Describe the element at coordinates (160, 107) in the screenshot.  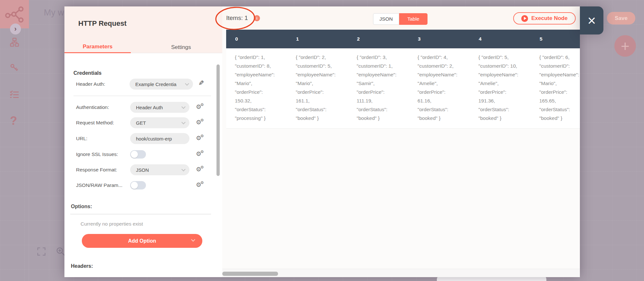
I see `authentication-select: Header Auth` at that location.